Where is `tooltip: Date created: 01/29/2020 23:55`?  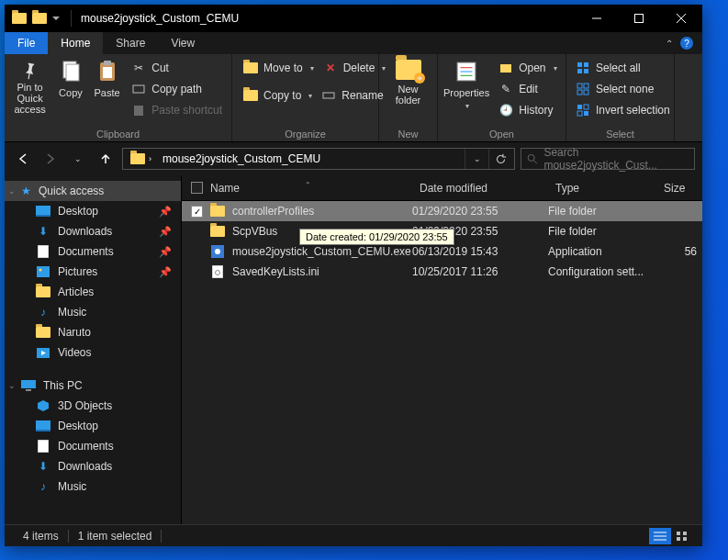 tooltip: Date created: 01/29/2020 23:55 is located at coordinates (376, 237).